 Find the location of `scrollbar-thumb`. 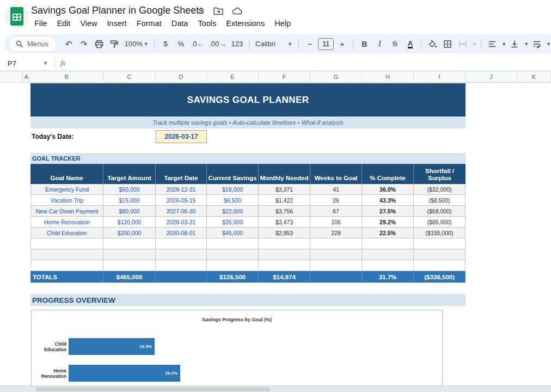

scrollbar-thumb is located at coordinates (153, 389).